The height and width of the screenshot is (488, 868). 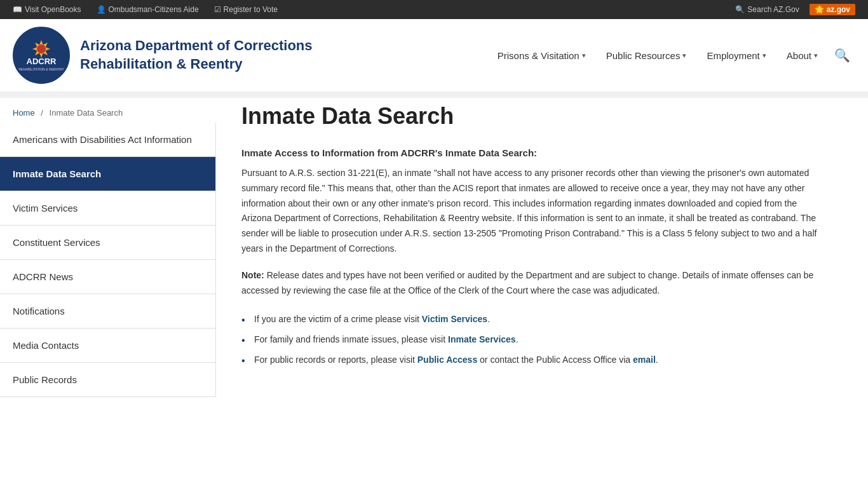 What do you see at coordinates (644, 360) in the screenshot?
I see `email-link: email` at bounding box center [644, 360].